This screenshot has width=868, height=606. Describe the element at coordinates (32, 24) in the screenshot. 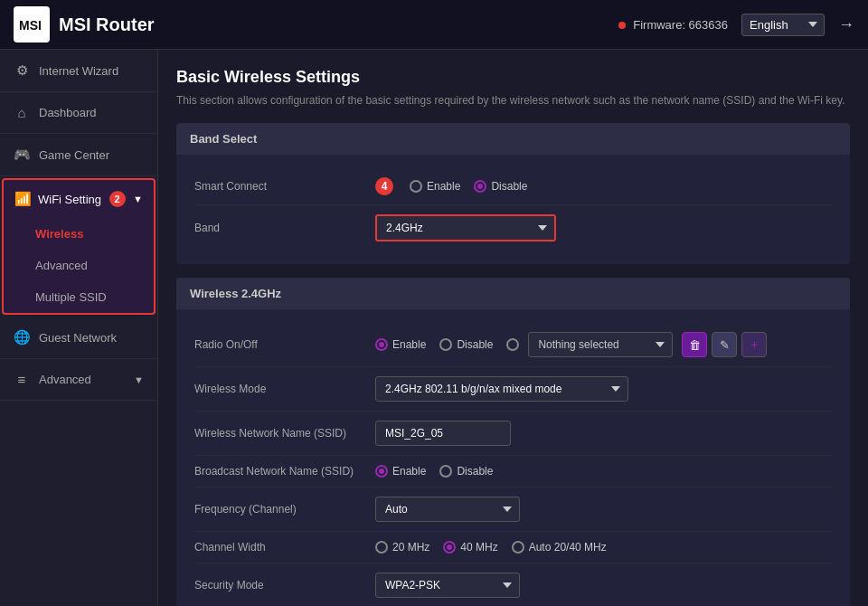

I see `msi-logo-icon: MSI` at that location.